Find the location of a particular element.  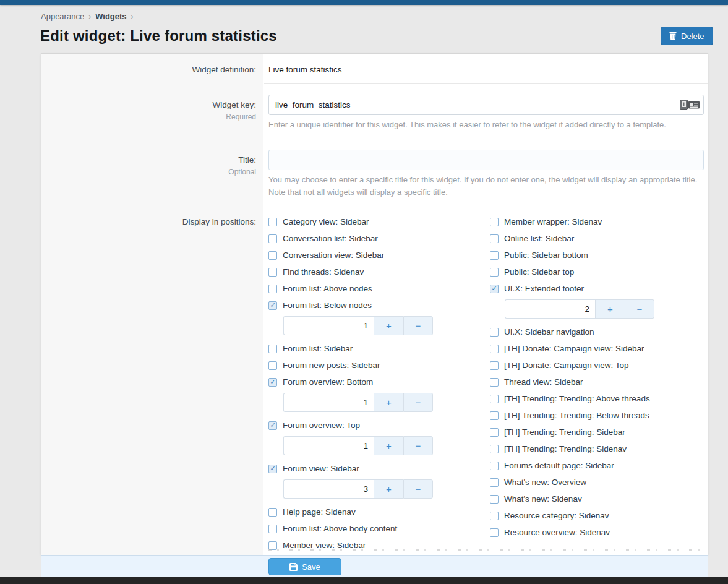

position-option-label: Forum view: Sidebar is located at coordinates (321, 469).